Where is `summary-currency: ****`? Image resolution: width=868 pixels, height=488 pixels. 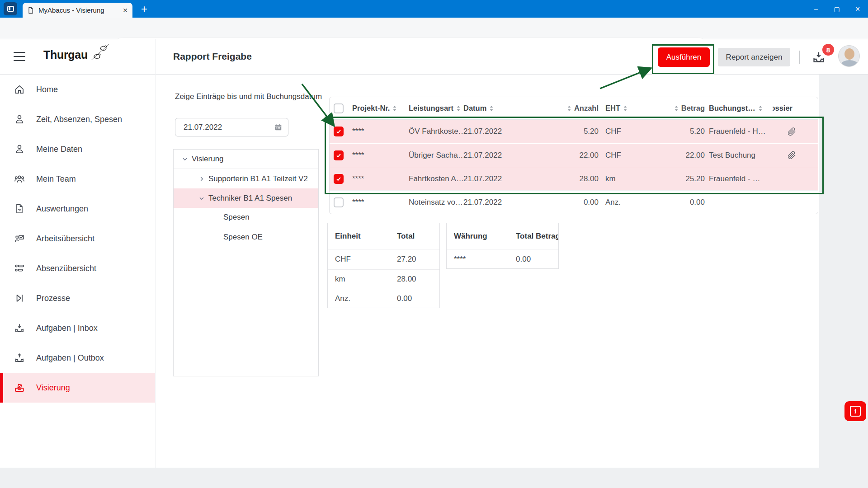
summary-currency: **** is located at coordinates (485, 259).